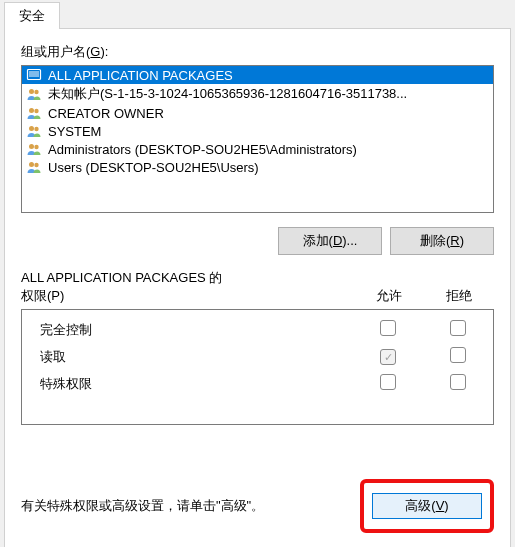 Image resolution: width=515 pixels, height=547 pixels. What do you see at coordinates (32, 16) in the screenshot?
I see `tab-label: 安全` at bounding box center [32, 16].